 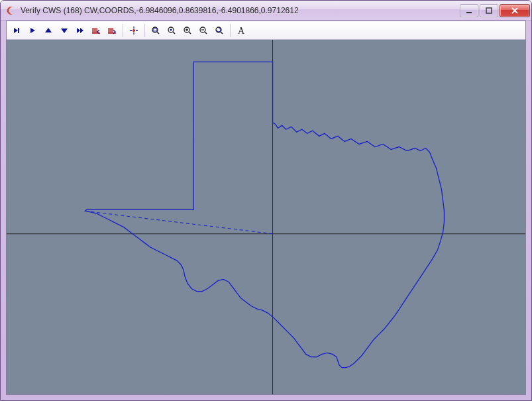 What do you see at coordinates (134, 30) in the screenshot?
I see `center-target-icon` at bounding box center [134, 30].